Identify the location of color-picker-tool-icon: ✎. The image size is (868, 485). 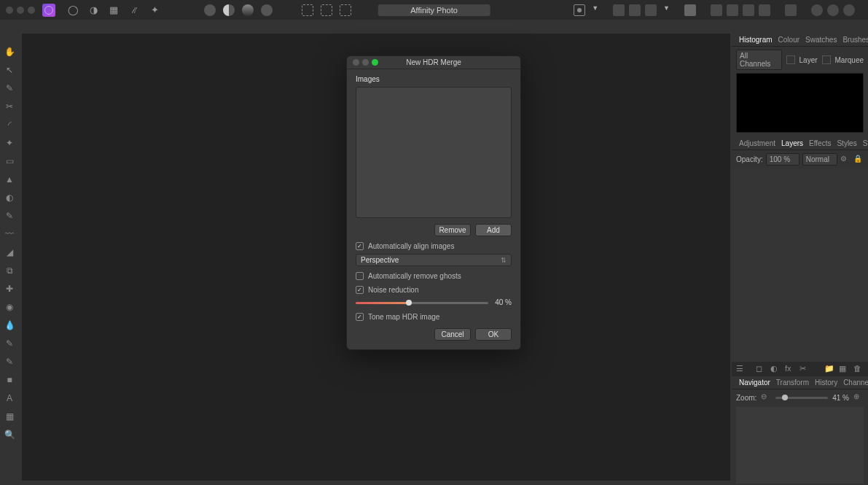
(9, 88).